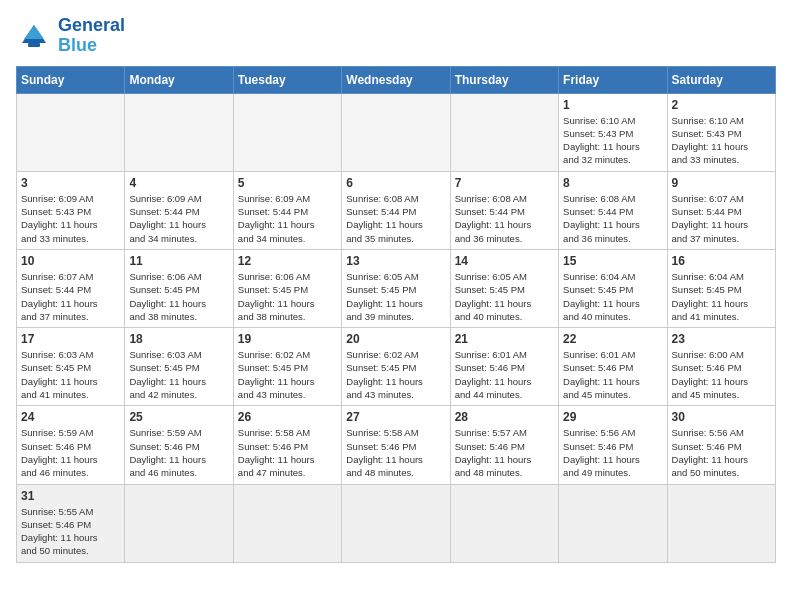 Image resolution: width=792 pixels, height=612 pixels. I want to click on calendar-cell: 6Sunrise: 6:08 AM Sunset: 5:44 PM Daylig…, so click(396, 210).